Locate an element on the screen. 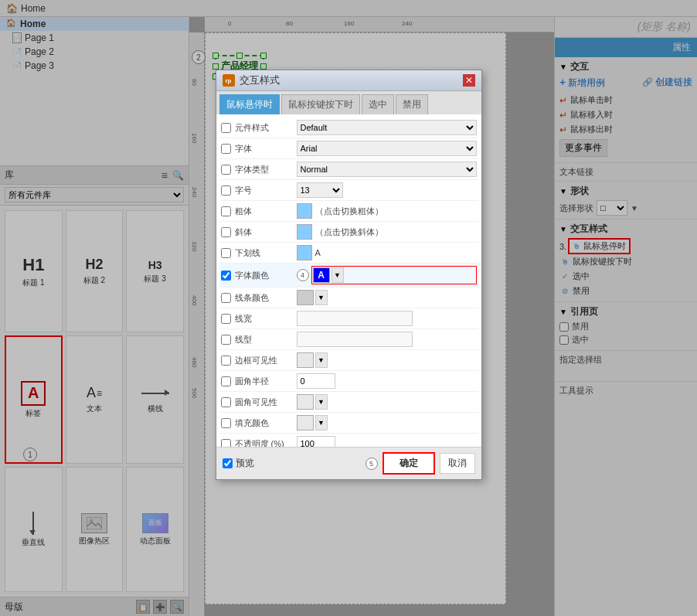  modal-row-linecolor: 线条颜色 ▼ is located at coordinates (349, 298).